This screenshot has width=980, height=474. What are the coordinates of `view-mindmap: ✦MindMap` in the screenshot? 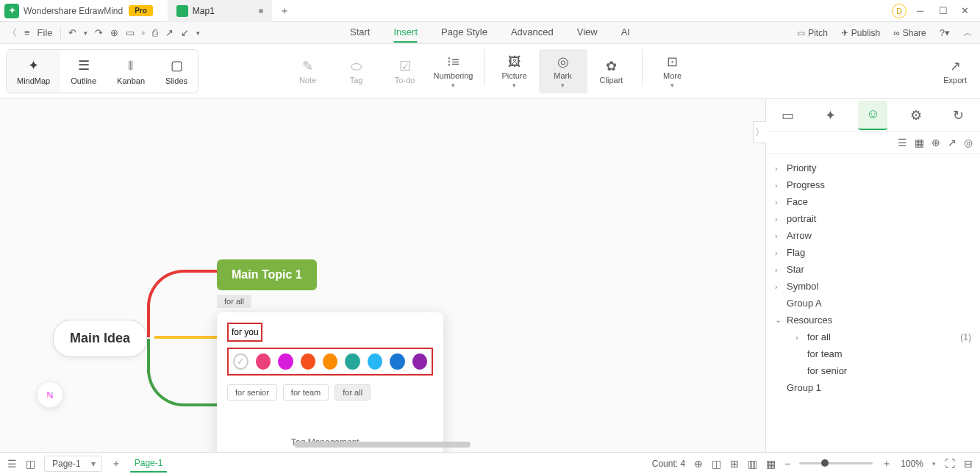 It's located at (34, 71).